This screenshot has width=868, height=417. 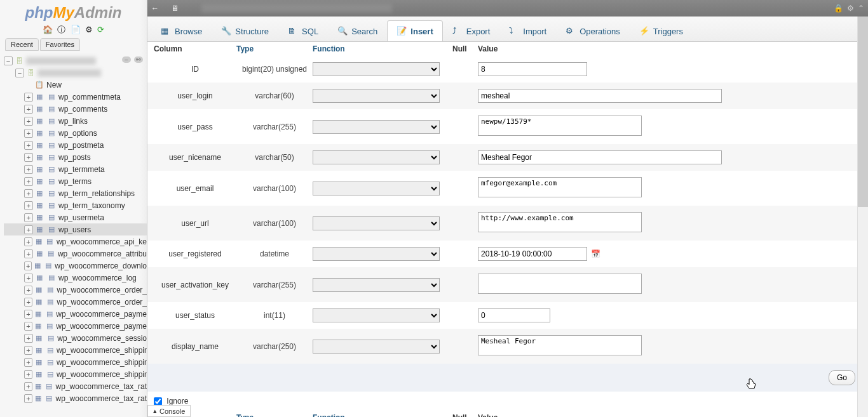 What do you see at coordinates (560, 222) in the screenshot?
I see `value-textarea: http://www.example.com` at bounding box center [560, 222].